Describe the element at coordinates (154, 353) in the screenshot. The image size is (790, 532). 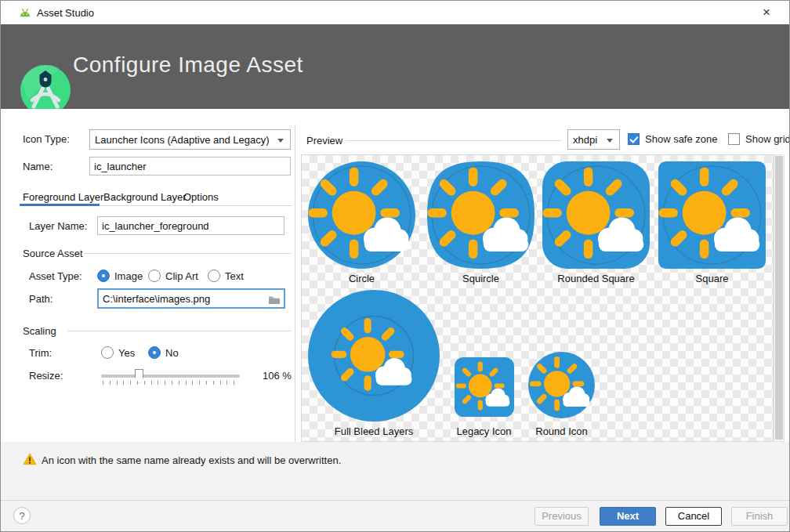
I see `radio-trim-no` at that location.